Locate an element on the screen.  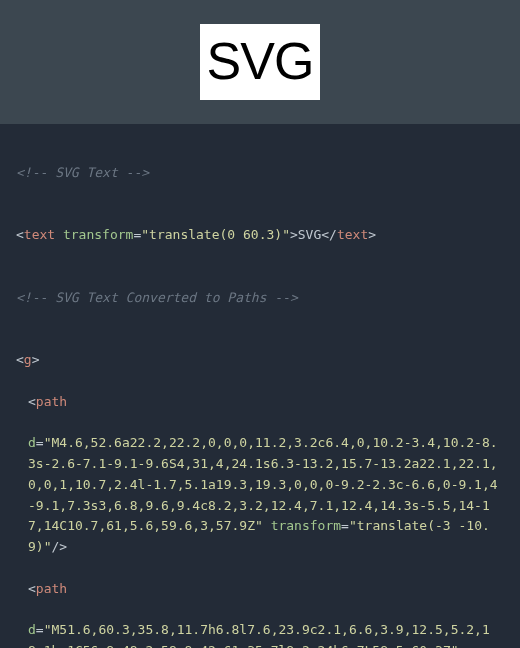
attr-transform: transform is located at coordinates (98, 234).